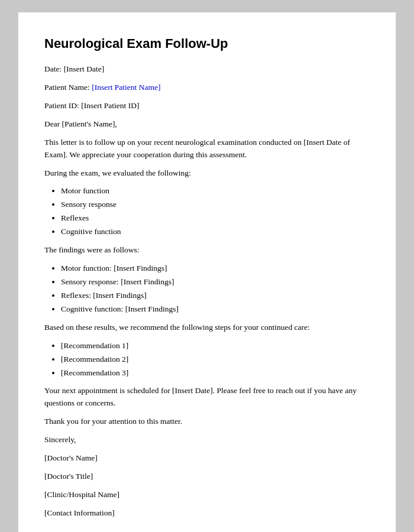 The image size is (414, 532). What do you see at coordinates (207, 251) in the screenshot?
I see `findings-intro: The findings were as follows:` at bounding box center [207, 251].